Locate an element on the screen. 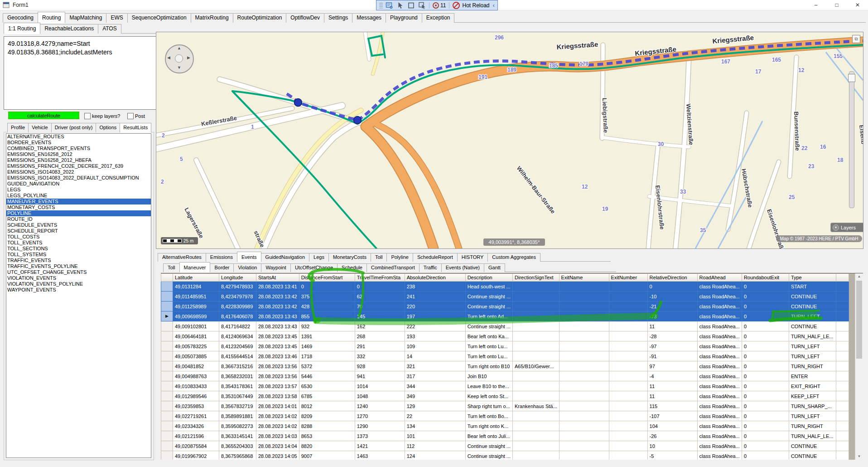 This screenshot has height=467, width=868. cell: CONTINUE is located at coordinates (812, 297).